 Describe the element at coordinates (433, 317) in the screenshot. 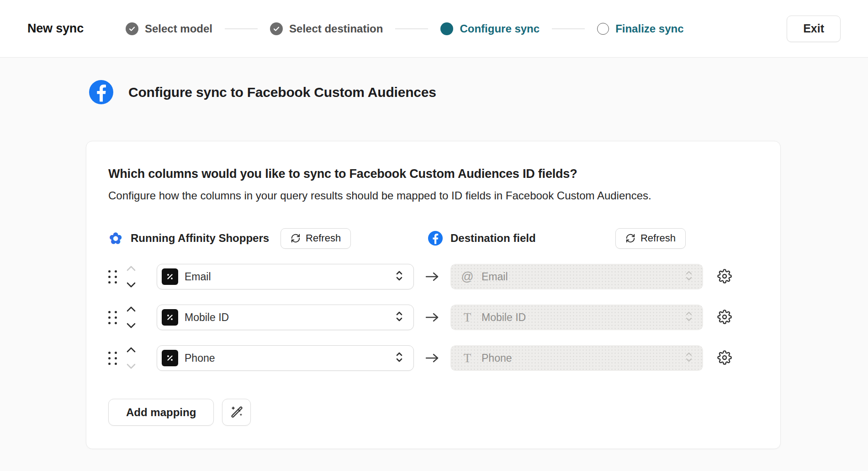

I see `mapping-row: Mobile ID T Mobile ID` at that location.